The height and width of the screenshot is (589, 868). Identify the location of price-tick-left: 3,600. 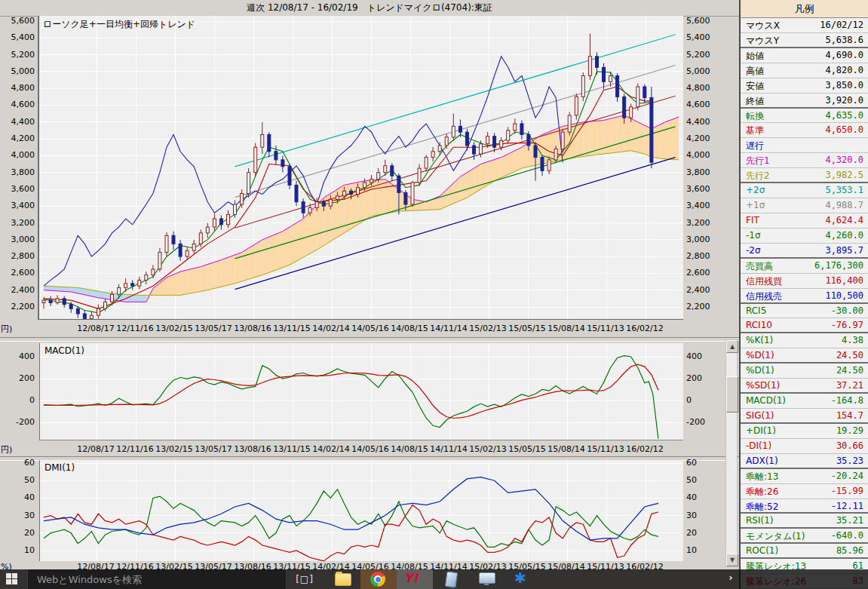
(18, 189).